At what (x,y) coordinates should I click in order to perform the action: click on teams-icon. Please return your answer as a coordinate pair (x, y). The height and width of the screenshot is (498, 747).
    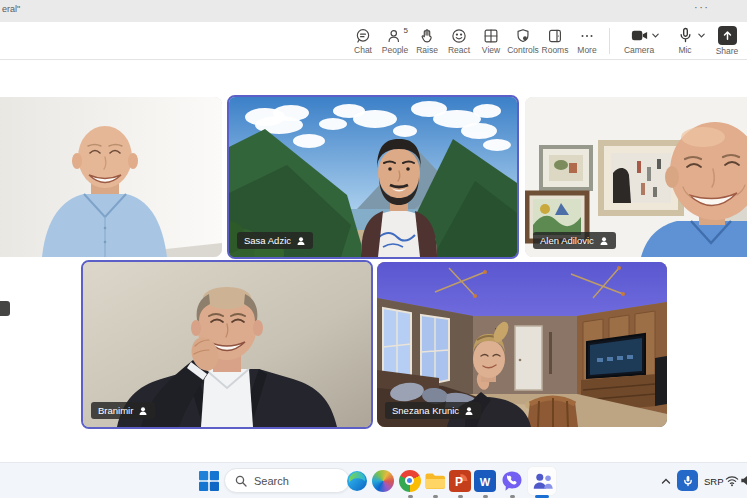
    Looking at the image, I should click on (542, 481).